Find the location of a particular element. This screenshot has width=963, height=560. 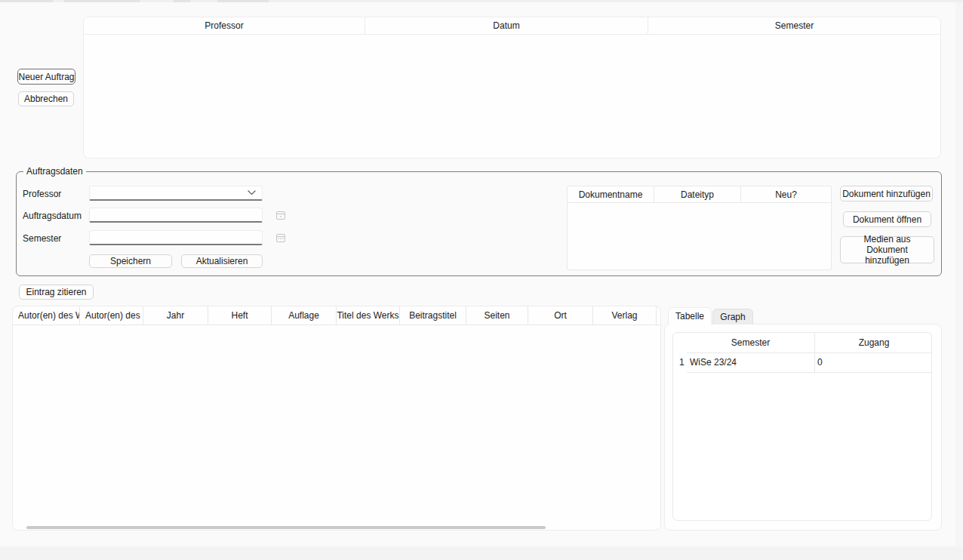

horizontal-scrollbar is located at coordinates (286, 528).